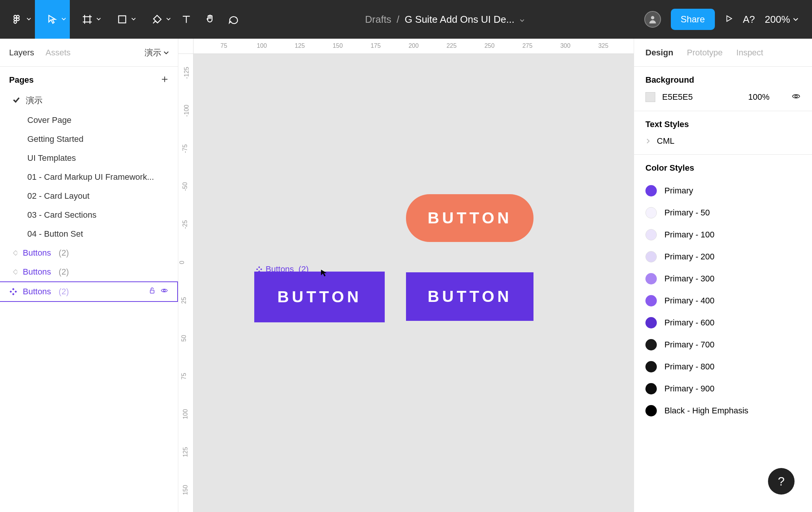 This screenshot has height=512, width=812. Describe the element at coordinates (723, 141) in the screenshot. I see `text-style-item: CML` at that location.